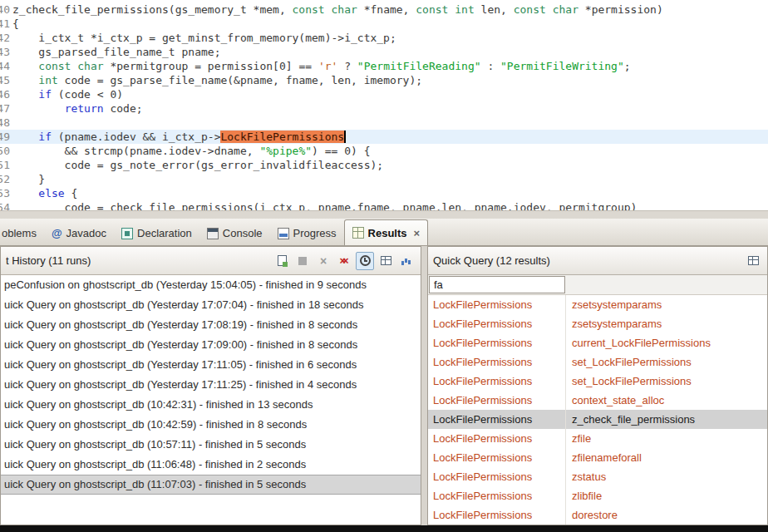  I want to click on result-row: LockFilePermissionszfilenameforall, so click(598, 457).